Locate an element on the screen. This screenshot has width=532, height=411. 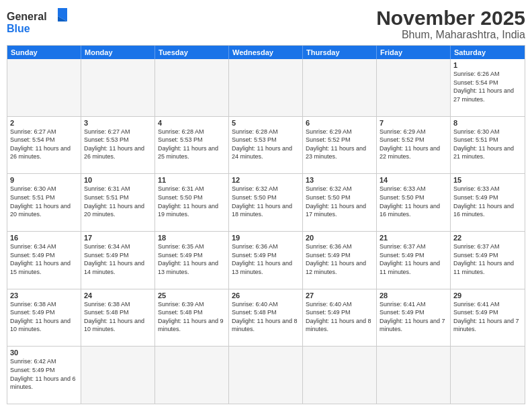
day-number: 11 is located at coordinates (192, 180).